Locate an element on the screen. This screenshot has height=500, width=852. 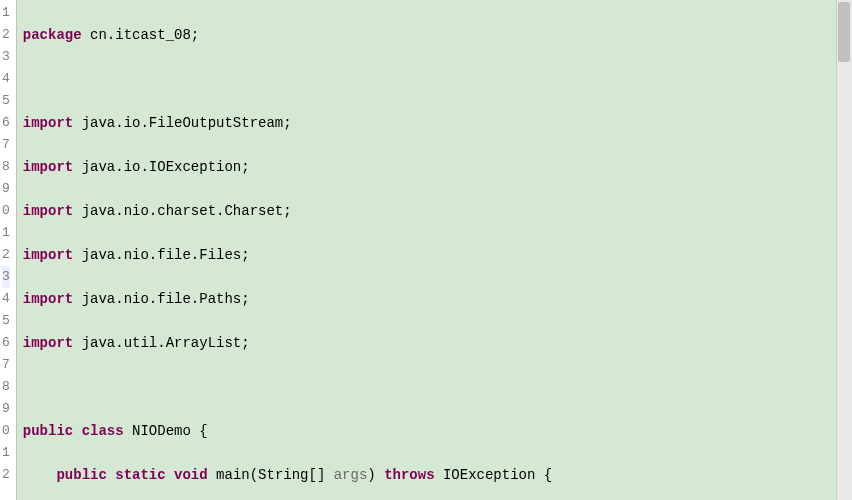
keyword: throws is located at coordinates (409, 475).